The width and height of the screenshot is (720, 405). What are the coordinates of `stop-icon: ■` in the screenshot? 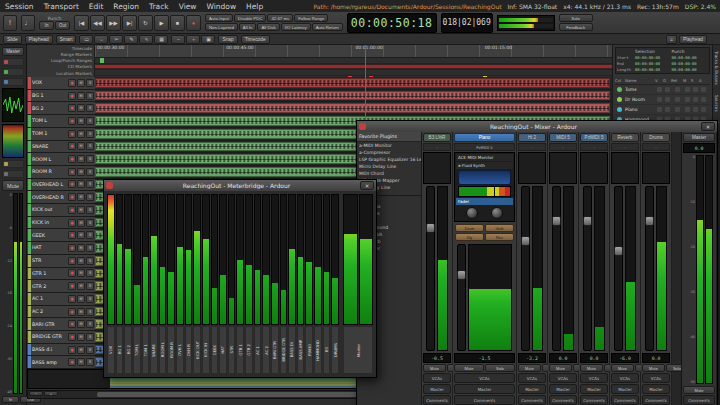 It's located at (178, 23).